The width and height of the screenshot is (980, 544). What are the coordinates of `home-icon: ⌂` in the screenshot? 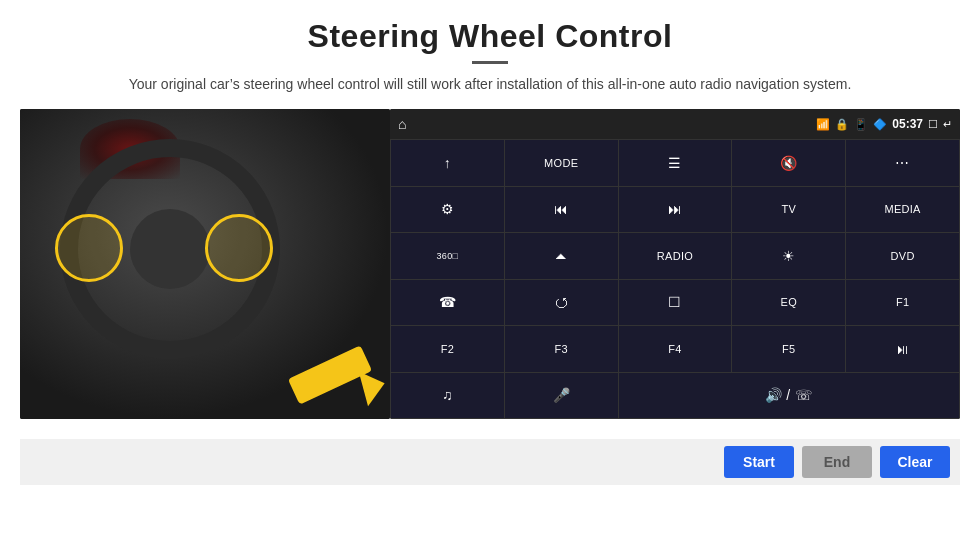 It's located at (402, 124).